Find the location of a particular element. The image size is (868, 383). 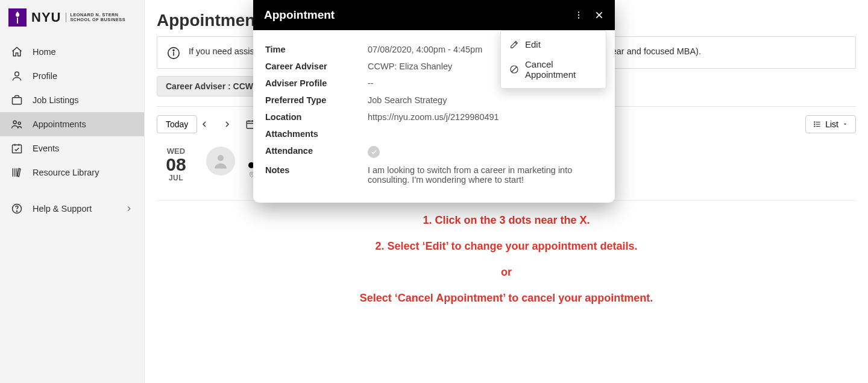

today-button: Today is located at coordinates (177, 124).